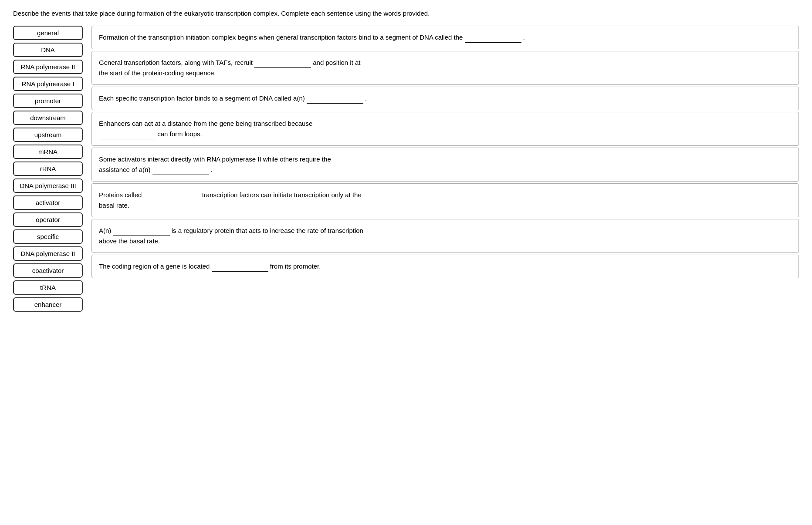  Describe the element at coordinates (445, 165) in the screenshot. I see `question-5: Some activators interact directly with R…` at that location.